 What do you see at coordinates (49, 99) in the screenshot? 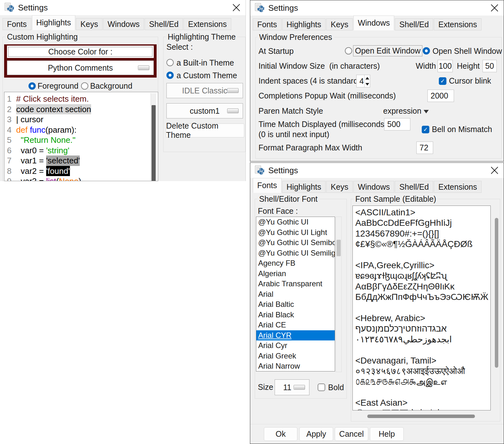
I see `code-sample-line: 1# Click selects item.` at bounding box center [49, 99].